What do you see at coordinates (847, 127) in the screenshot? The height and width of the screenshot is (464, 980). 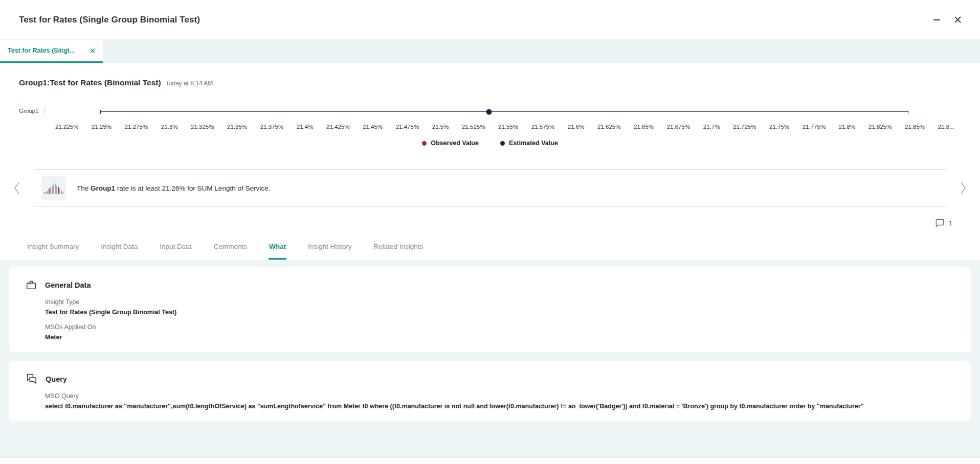 I see `axis-tick: 21.8%` at bounding box center [847, 127].